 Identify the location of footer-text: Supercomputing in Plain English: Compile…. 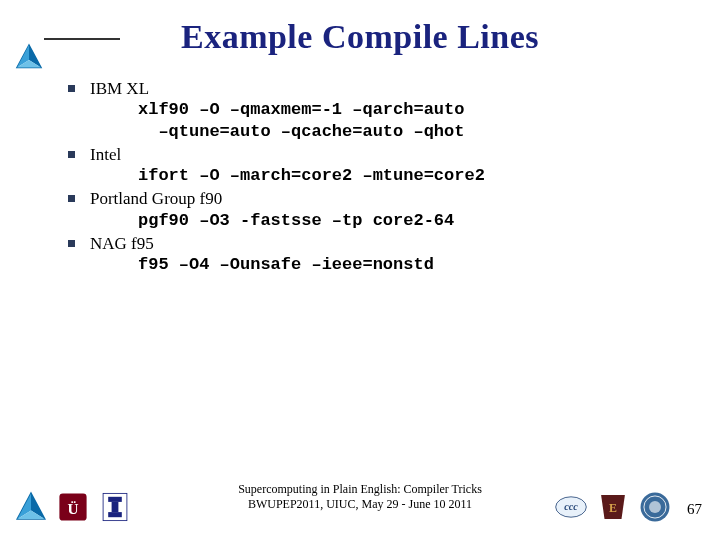
(360, 497).